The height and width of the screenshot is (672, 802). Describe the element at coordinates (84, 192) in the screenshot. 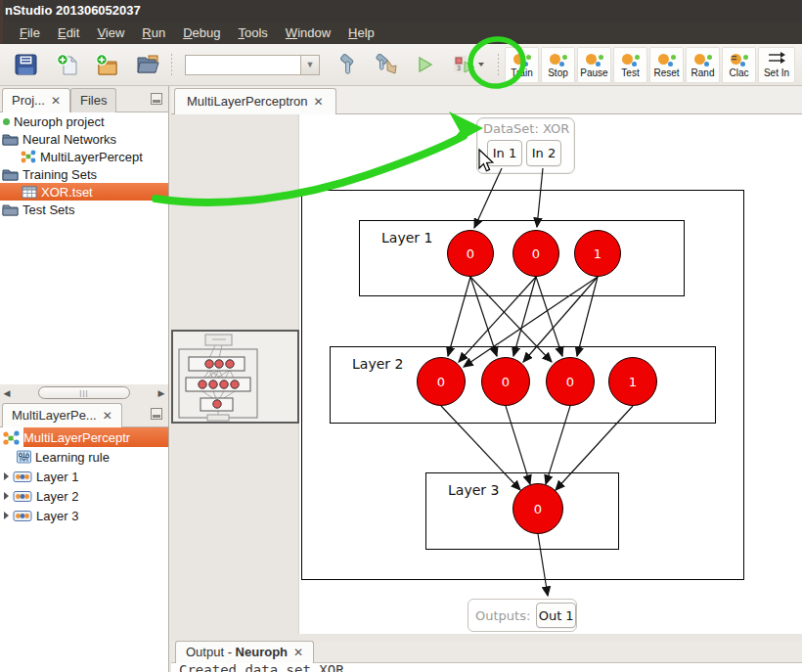

I see `tree-item-xor-tset: XOR.tset` at that location.